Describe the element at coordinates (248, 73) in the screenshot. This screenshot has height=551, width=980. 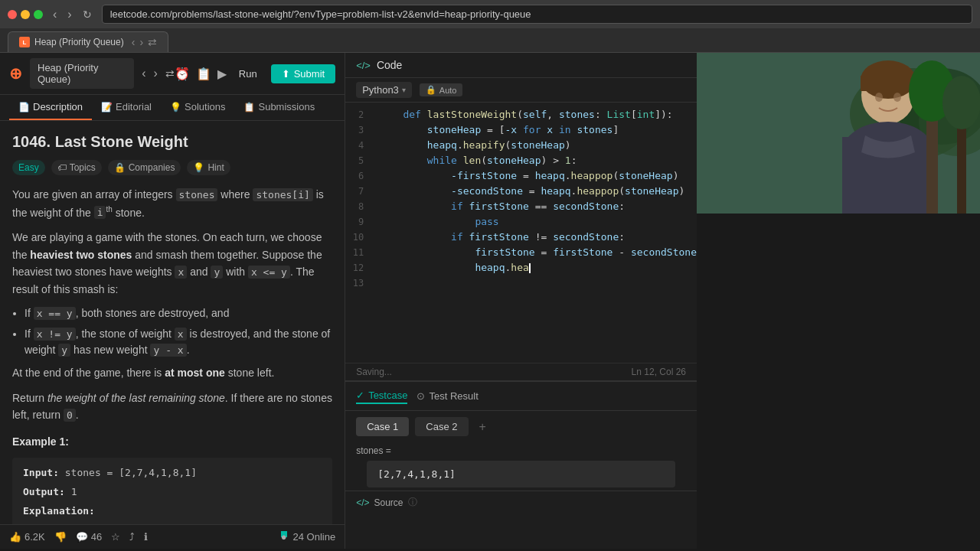
I see `run-button: Run` at that location.